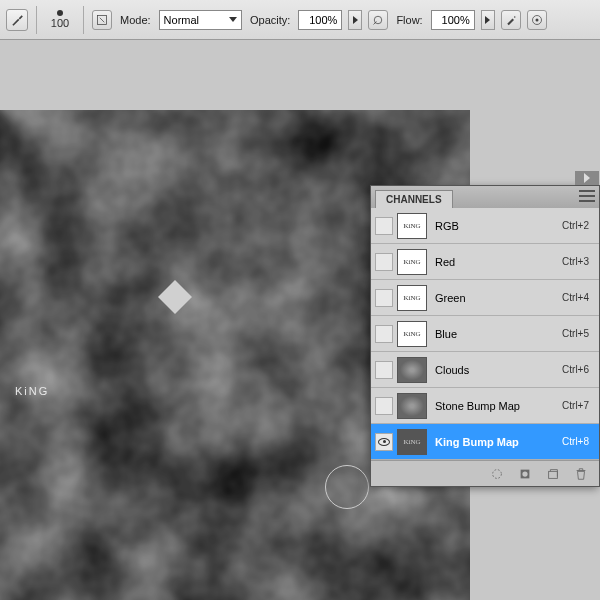 The height and width of the screenshot is (600, 600). What do you see at coordinates (270, 20) in the screenshot?
I see `opacity-label: Opacity:` at bounding box center [270, 20].